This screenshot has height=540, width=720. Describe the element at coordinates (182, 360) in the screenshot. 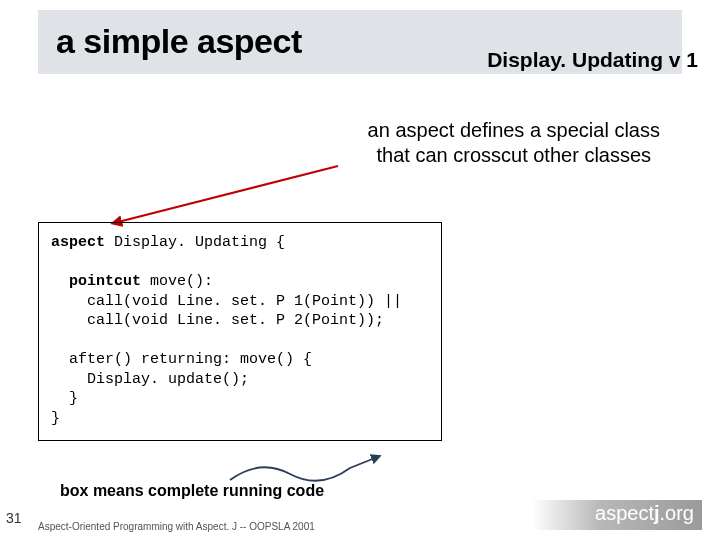

I see `code-l5: after() returning: move() {` at that location.